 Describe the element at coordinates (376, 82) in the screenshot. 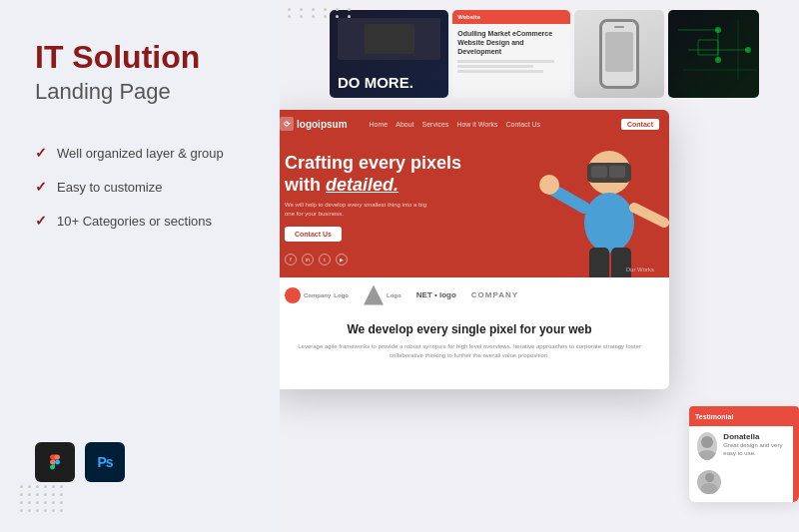

I see `do-more-text: DO MORE.` at that location.